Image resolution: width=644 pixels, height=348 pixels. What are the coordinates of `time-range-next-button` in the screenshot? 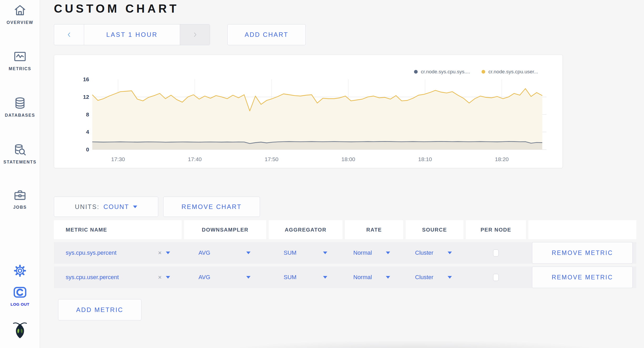 It's located at (195, 35).